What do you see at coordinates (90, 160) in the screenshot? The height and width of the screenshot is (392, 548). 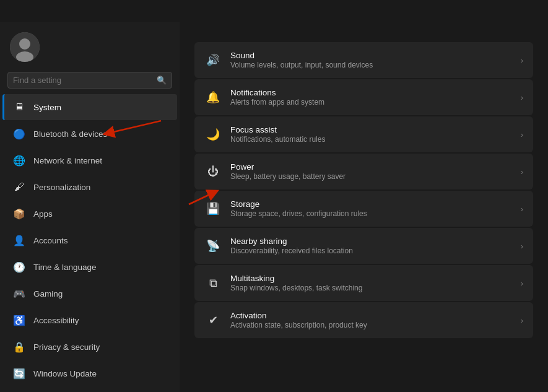 I see `sidebar-item-network: 🌐 Network & internet` at bounding box center [90, 160].